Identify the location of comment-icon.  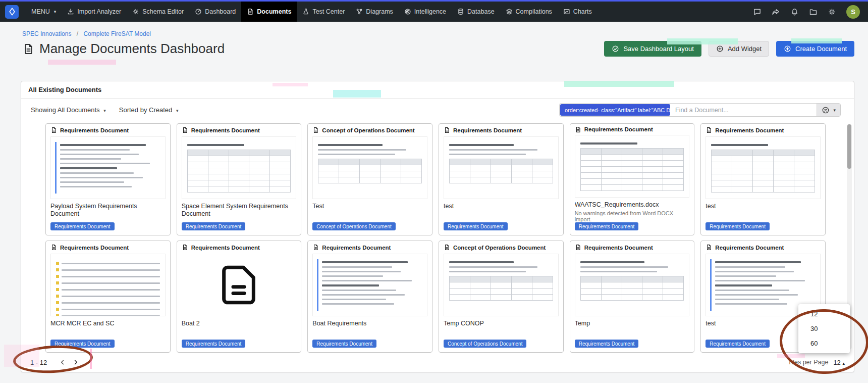
(757, 12).